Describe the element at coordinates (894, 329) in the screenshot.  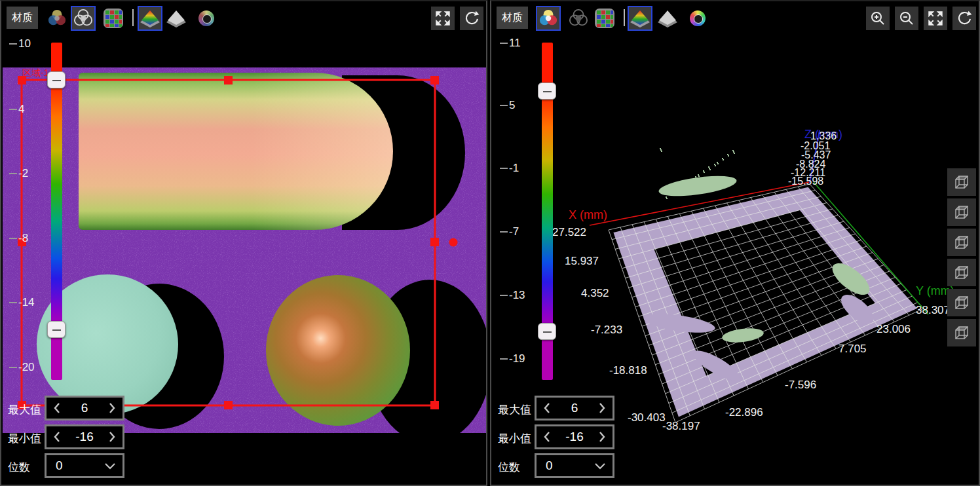
I see `y-axis-tick: 23.006` at that location.